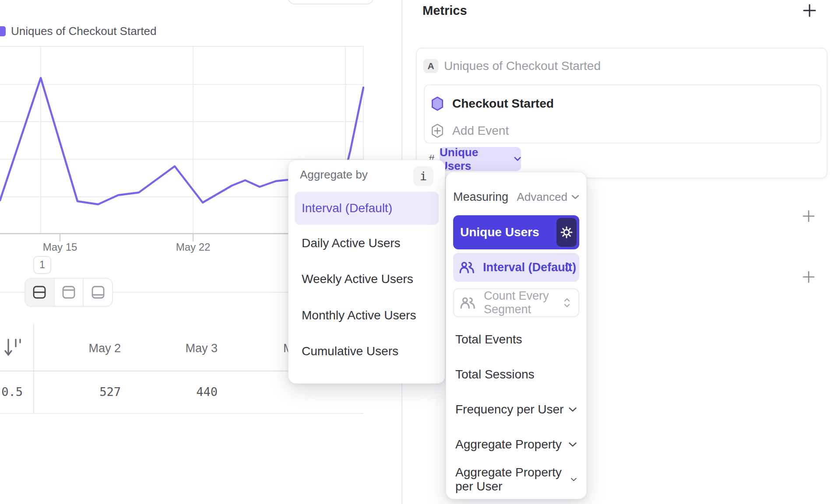  What do you see at coordinates (174, 392) in the screenshot?
I see `table-cell-may3: 440` at bounding box center [174, 392].